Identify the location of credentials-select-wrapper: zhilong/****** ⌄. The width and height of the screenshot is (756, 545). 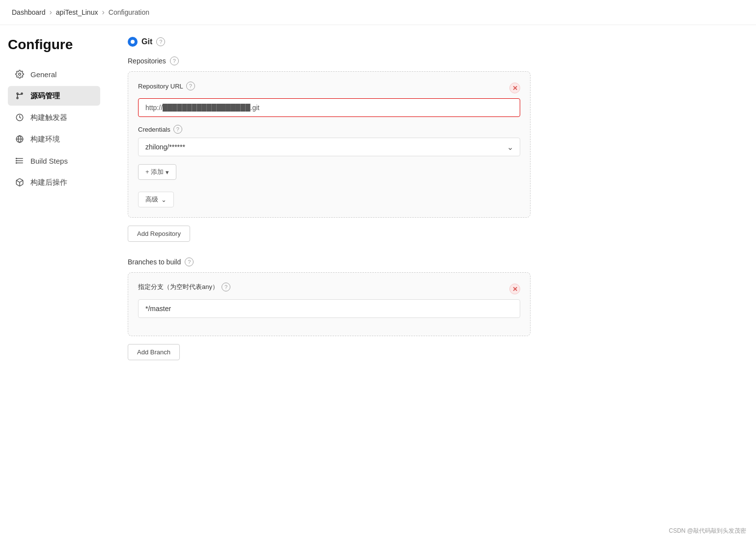
(329, 147).